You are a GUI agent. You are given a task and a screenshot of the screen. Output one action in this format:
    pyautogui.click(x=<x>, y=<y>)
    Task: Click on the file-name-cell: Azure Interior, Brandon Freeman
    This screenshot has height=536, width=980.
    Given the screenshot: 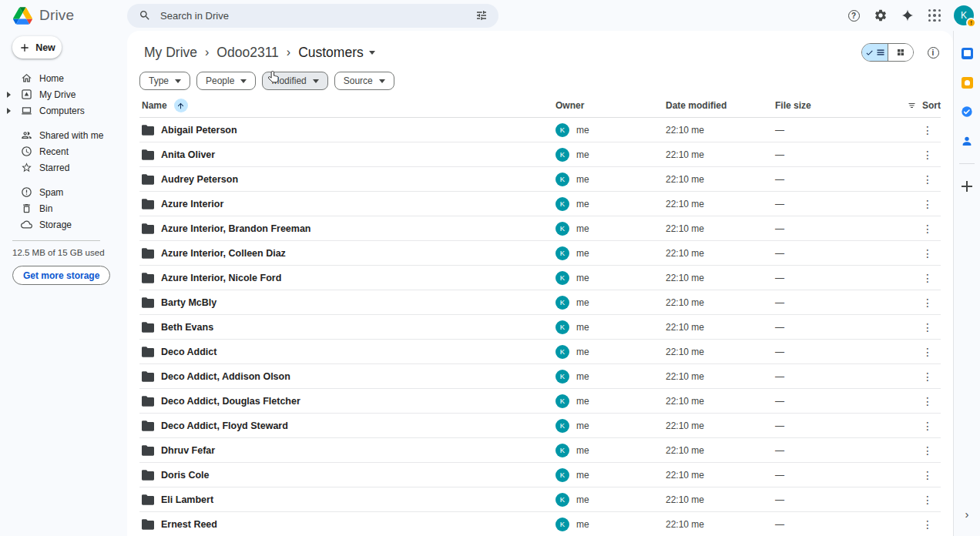 What is the action you would take?
    pyautogui.click(x=347, y=229)
    